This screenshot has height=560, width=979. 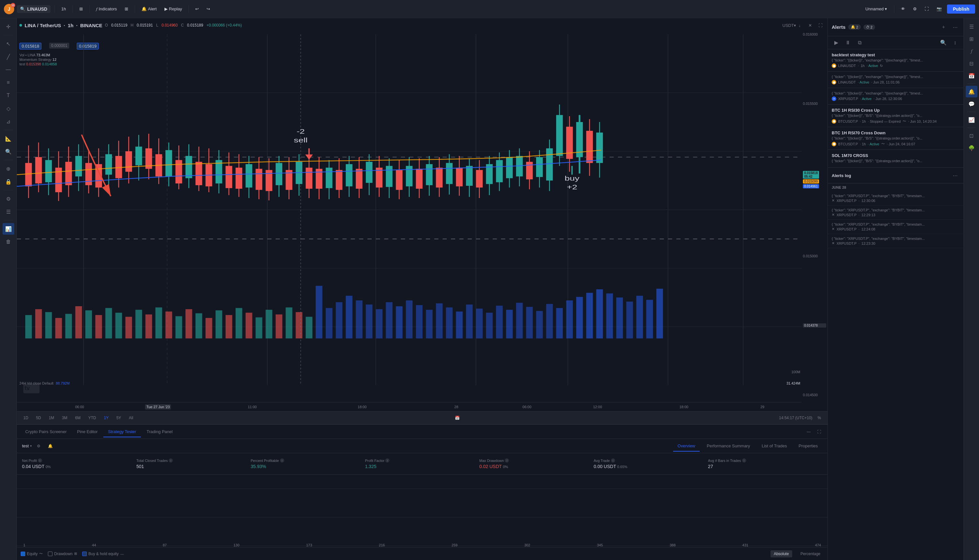 What do you see at coordinates (819, 418) in the screenshot?
I see `percent-btn: %` at bounding box center [819, 418].